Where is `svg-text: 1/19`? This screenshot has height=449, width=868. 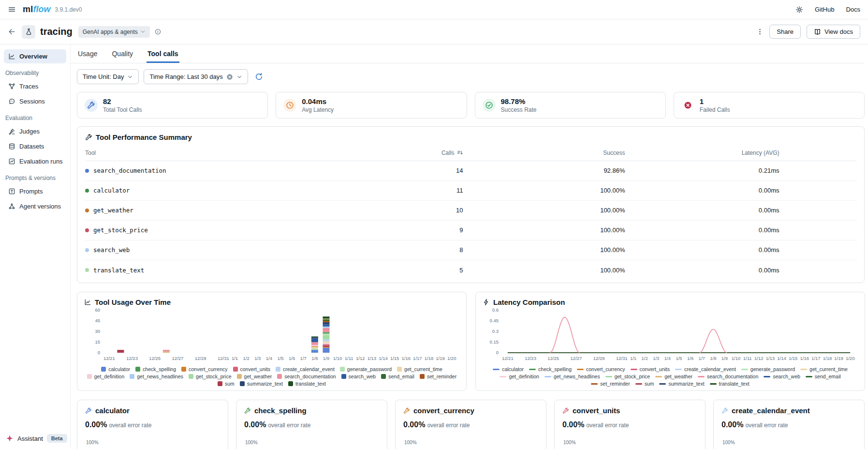
svg-text: 1/19 is located at coordinates (839, 358).